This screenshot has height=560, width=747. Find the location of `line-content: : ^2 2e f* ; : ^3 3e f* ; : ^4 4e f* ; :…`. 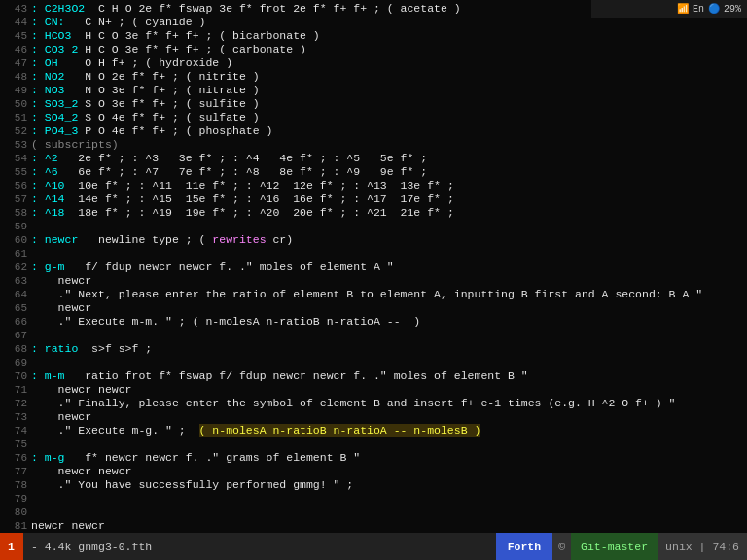

line-content: : ^2 2e f* ; : ^3 3e f* ; : ^4 4e f* ; :… is located at coordinates (387, 158).